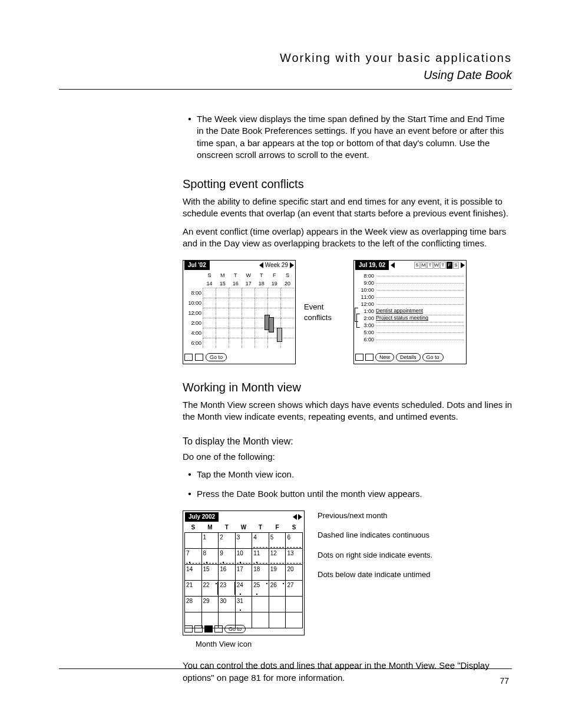 The width and height of the screenshot is (562, 728). What do you see at coordinates (260, 572) in the screenshot?
I see `month-cell: 18` at bounding box center [260, 572].